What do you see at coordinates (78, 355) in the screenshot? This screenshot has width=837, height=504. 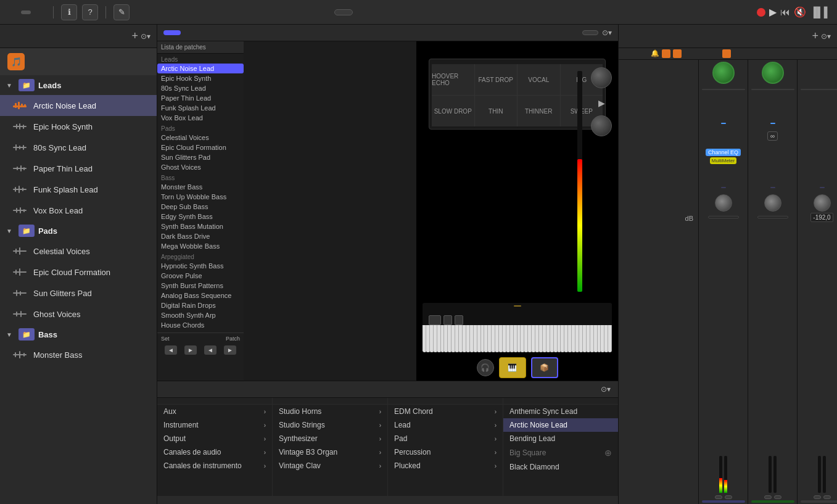 I see `patch-item-monsterbass: Monster Bass` at bounding box center [78, 355].